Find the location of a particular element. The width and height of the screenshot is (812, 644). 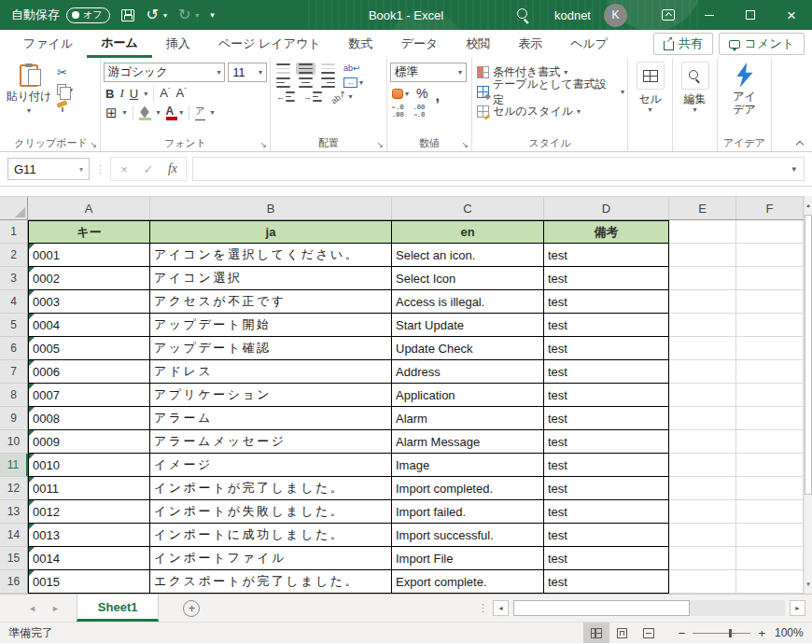

row-header-6: 6 is located at coordinates (14, 349).